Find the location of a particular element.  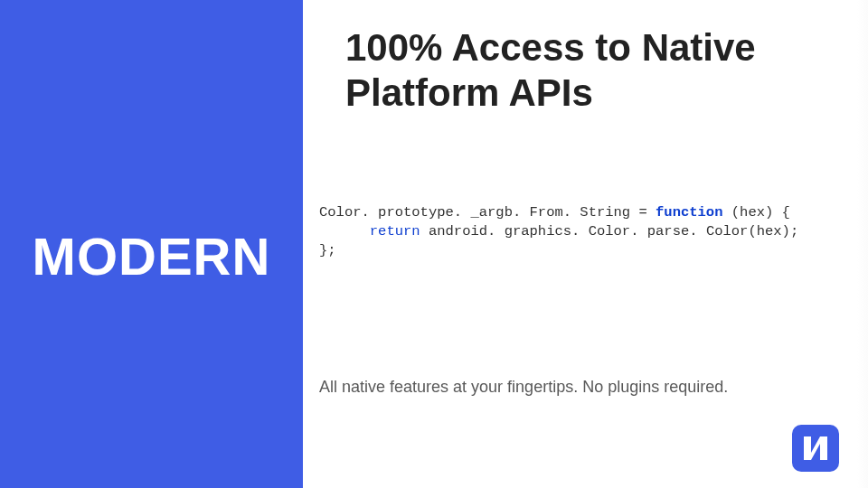

body-text: All native features at your fingertips. … is located at coordinates (586, 387).